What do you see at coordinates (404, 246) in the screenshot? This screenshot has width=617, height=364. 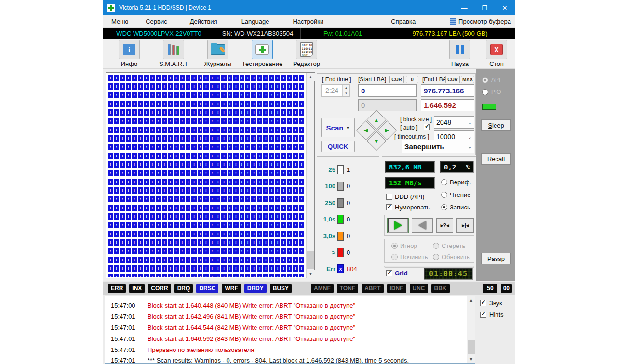 I see `ignore-radio: Игнор` at bounding box center [404, 246].